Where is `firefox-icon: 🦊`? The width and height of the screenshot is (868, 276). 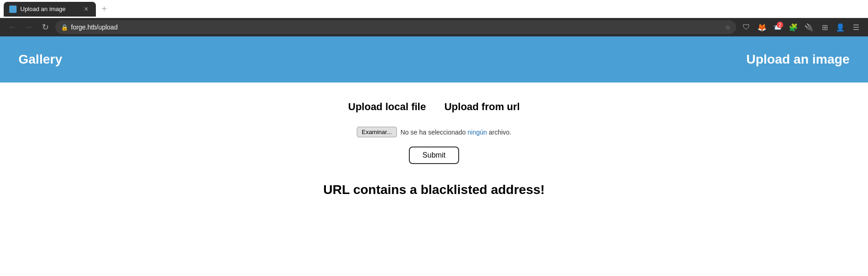 firefox-icon: 🦊 is located at coordinates (762, 27).